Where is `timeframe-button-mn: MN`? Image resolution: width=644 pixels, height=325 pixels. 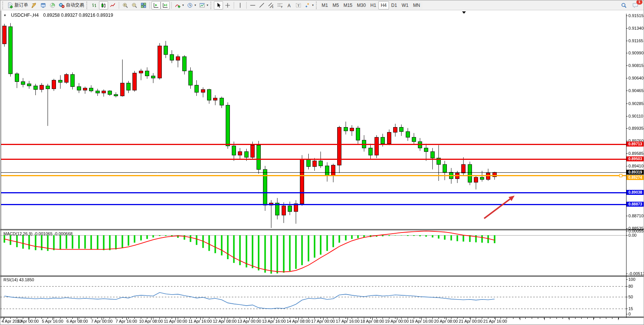
timeframe-button-mn: MN is located at coordinates (416, 5).